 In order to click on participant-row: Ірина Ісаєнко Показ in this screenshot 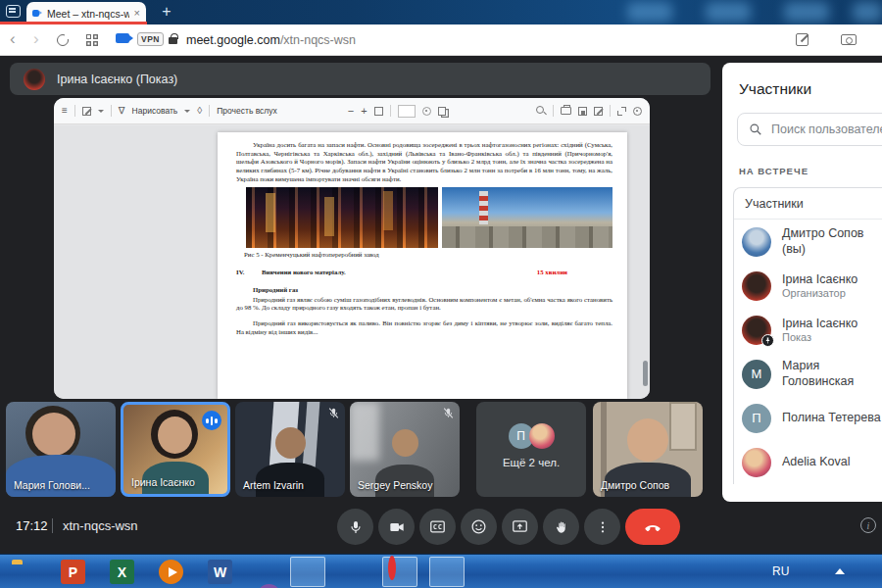, I will do `click(808, 329)`.